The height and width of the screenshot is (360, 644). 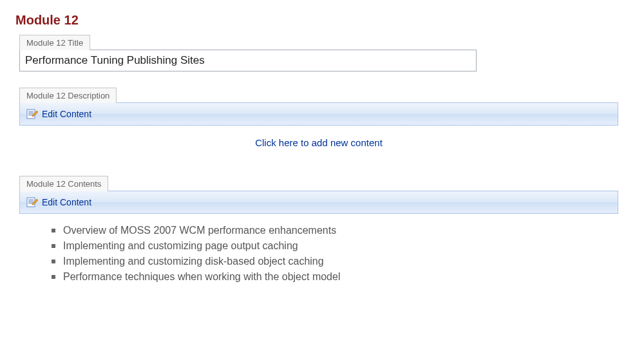 What do you see at coordinates (248, 61) in the screenshot?
I see `title-input` at bounding box center [248, 61].